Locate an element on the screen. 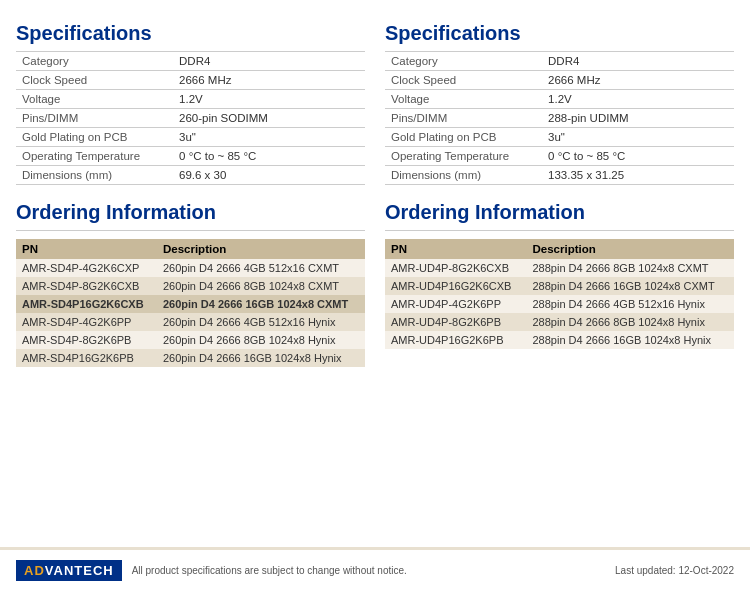 The image size is (750, 591). footer: ADVANTECH All product specifications are… is located at coordinates (375, 569).